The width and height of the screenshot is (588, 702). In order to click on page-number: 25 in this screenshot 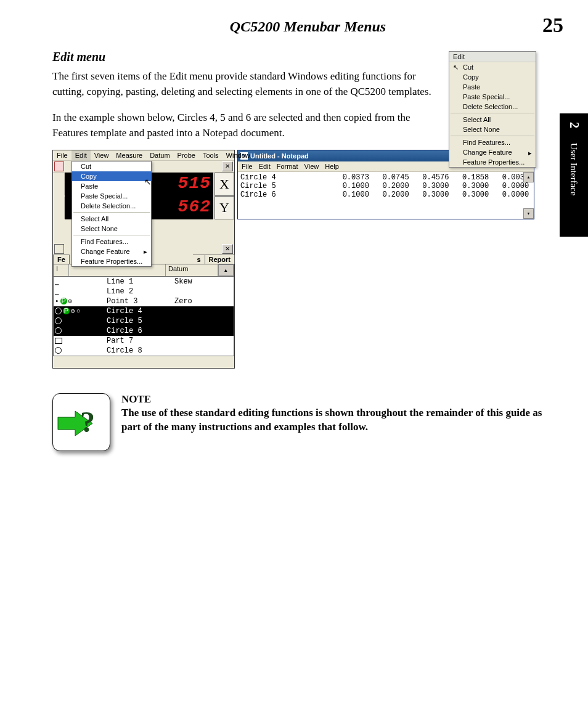, I will do `click(553, 25)`.